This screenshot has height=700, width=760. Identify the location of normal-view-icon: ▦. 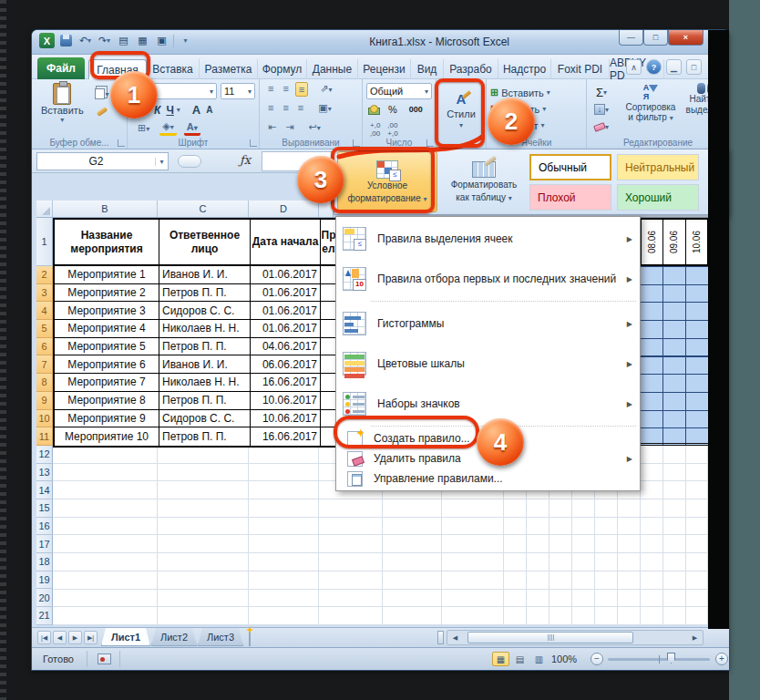
(501, 659).